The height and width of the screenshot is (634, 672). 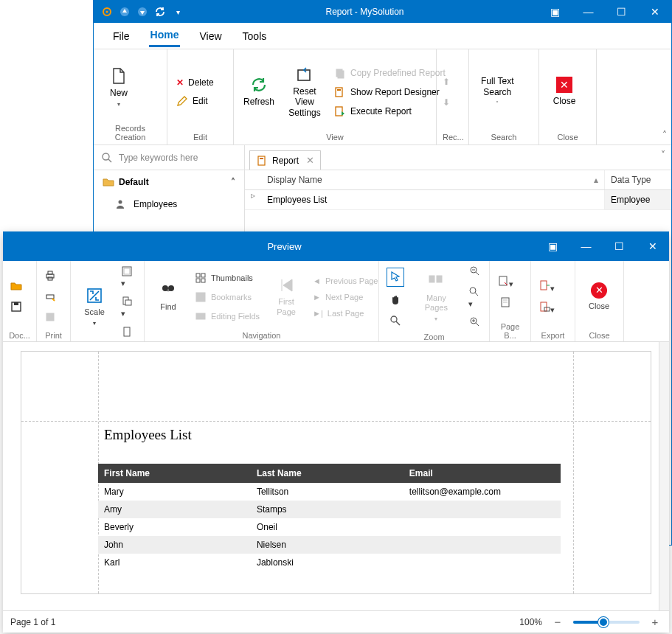 I want to click on window-title: Report - MySolution, so click(x=364, y=12).